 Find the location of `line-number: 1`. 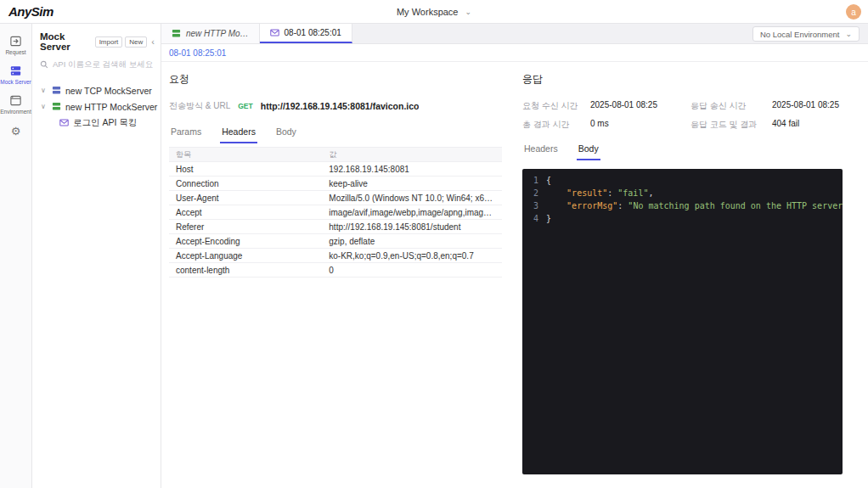

line-number: 1 is located at coordinates (530, 180).